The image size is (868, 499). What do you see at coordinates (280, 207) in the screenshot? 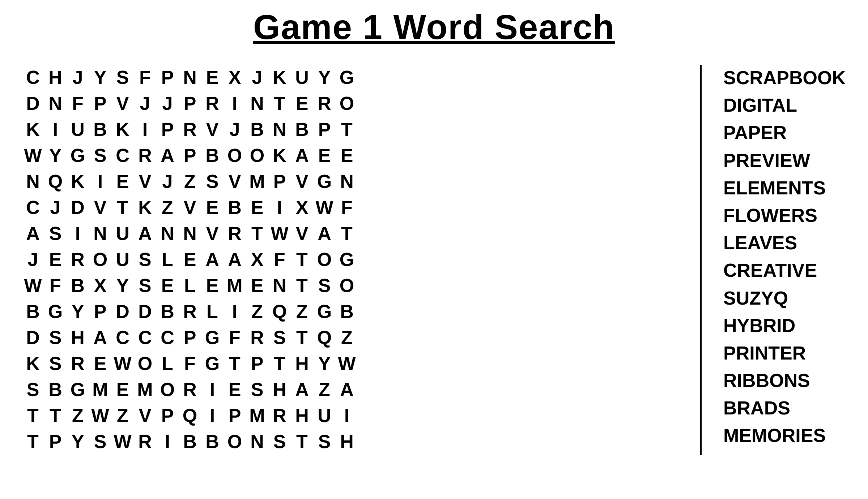
I see `grid-cell-5-11: I` at bounding box center [280, 207].